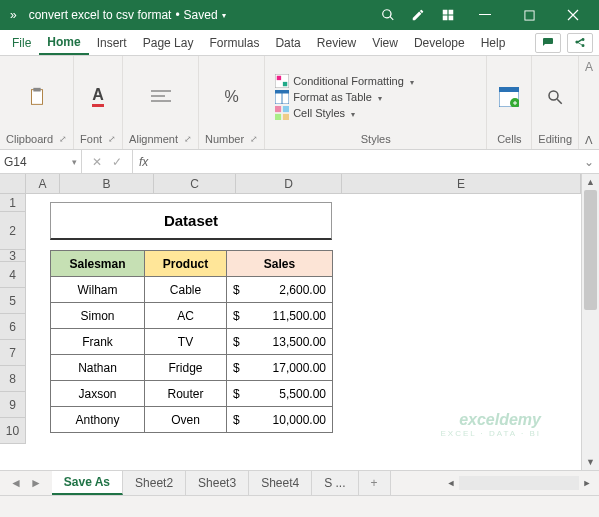 This screenshot has height=517, width=599. I want to click on tab-view: View, so click(385, 42).